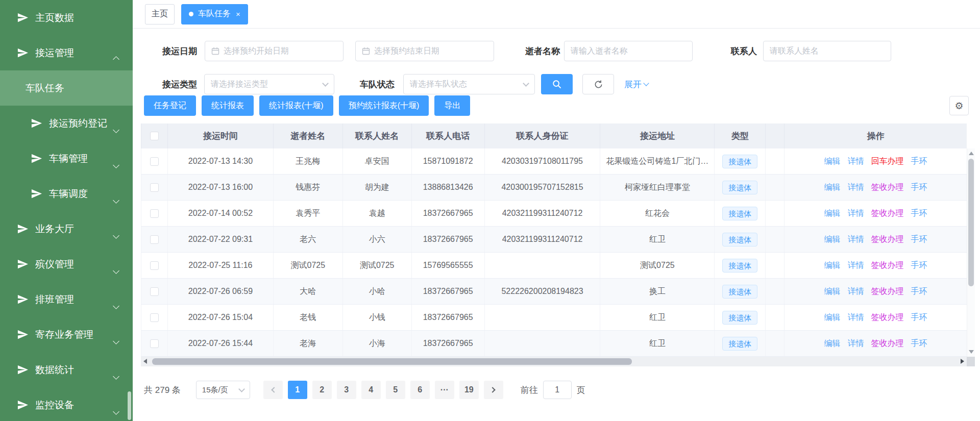  What do you see at coordinates (223, 390) in the screenshot?
I see `page-size-select: 15条/页` at bounding box center [223, 390].